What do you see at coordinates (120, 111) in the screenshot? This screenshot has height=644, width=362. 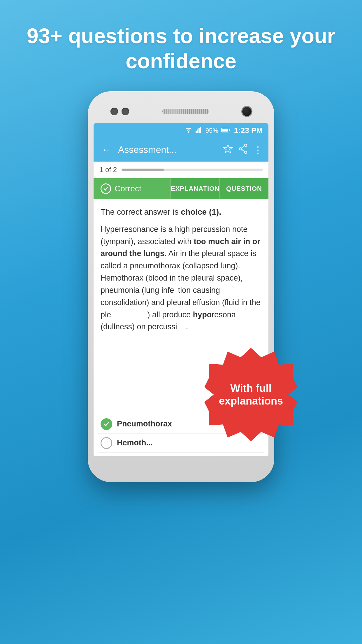 I see `camera-dots` at bounding box center [120, 111].